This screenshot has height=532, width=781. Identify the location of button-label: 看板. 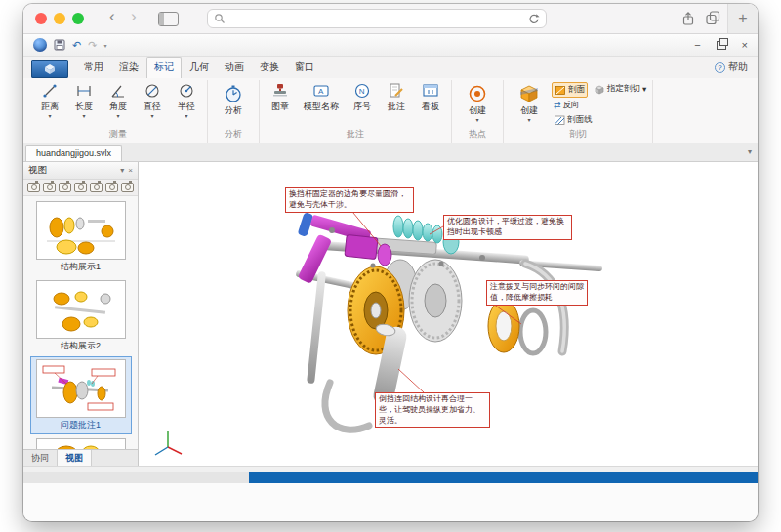
(431, 107).